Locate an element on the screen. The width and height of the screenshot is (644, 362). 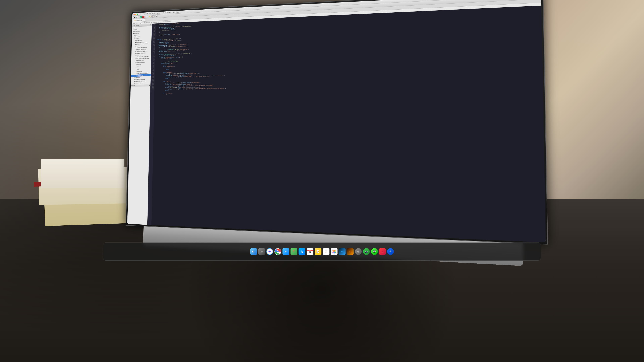
menu-view: View is located at coordinates (164, 13).